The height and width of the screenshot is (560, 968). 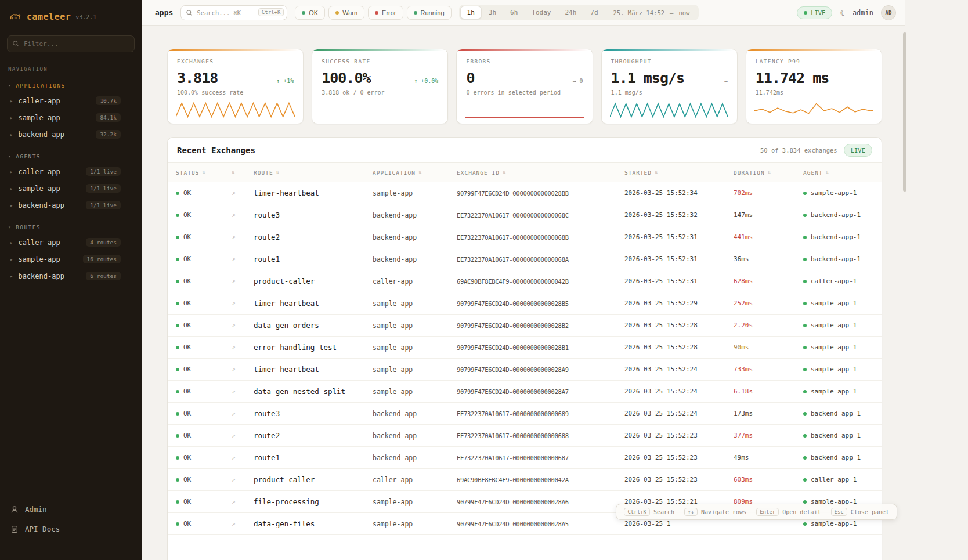 What do you see at coordinates (541, 173) in the screenshot?
I see `column-header-exchange-id: EXCHANGE ID ⇅` at bounding box center [541, 173].